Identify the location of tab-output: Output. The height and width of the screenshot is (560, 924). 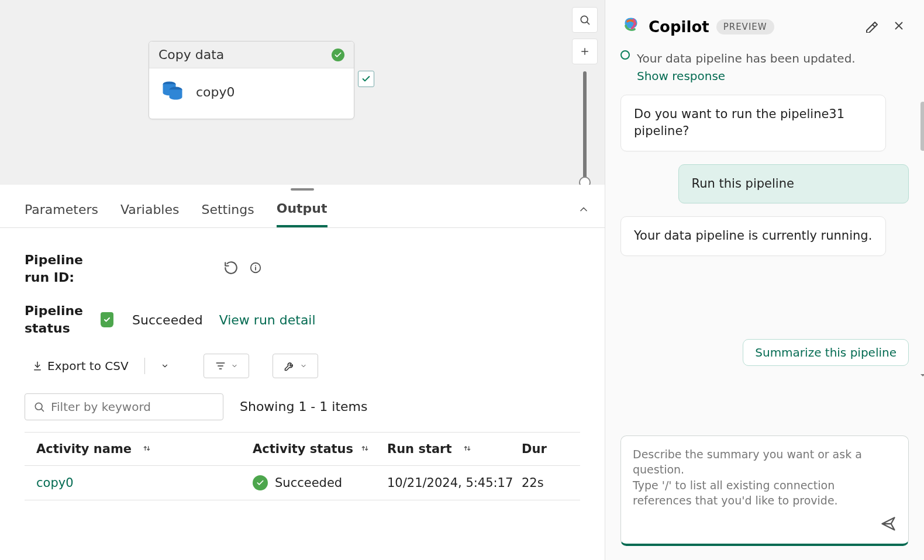
(302, 209).